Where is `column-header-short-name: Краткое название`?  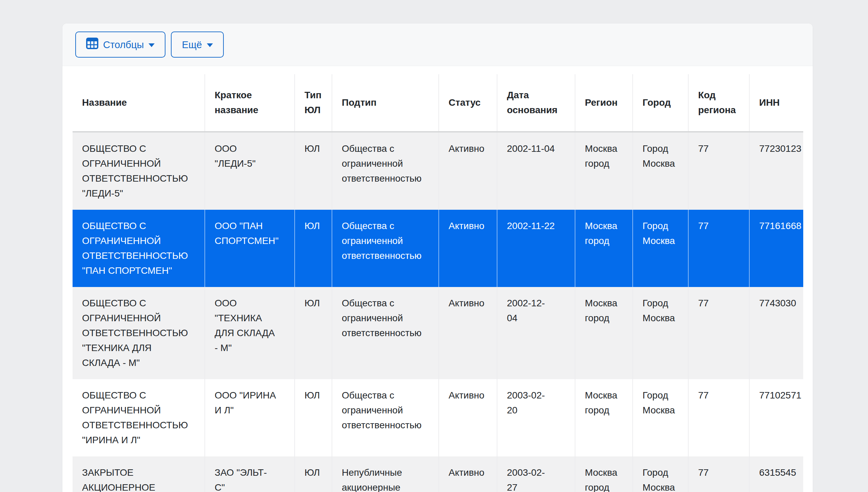
column-header-short-name: Краткое название is located at coordinates (250, 103).